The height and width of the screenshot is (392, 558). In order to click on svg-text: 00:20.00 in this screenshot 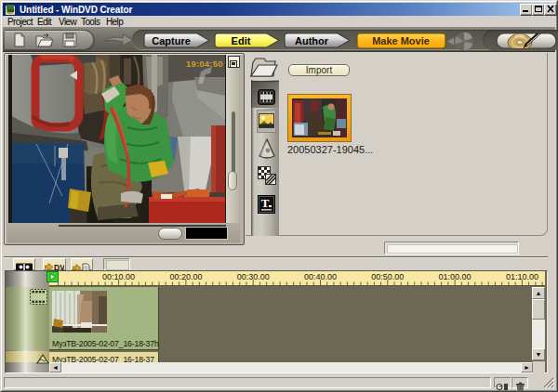, I will do `click(186, 277)`.